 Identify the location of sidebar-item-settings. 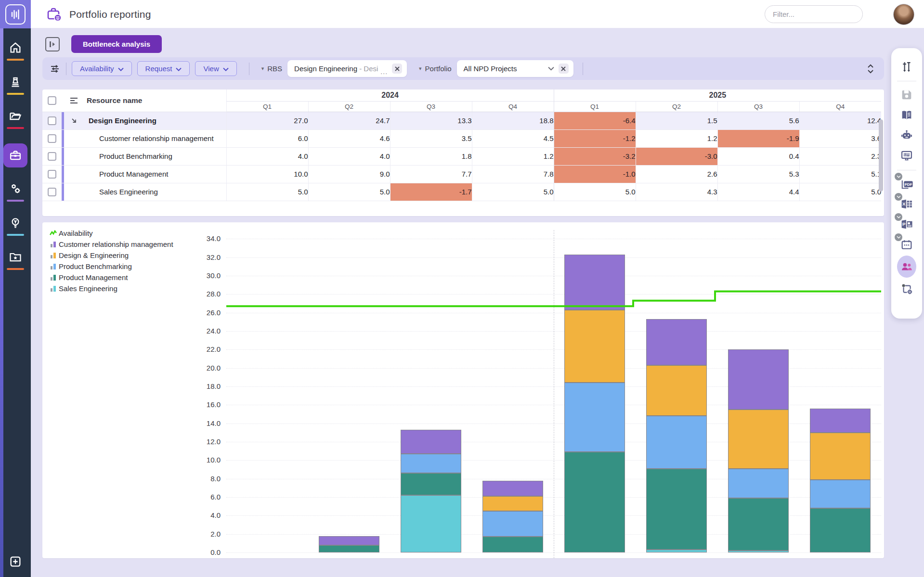
(15, 192).